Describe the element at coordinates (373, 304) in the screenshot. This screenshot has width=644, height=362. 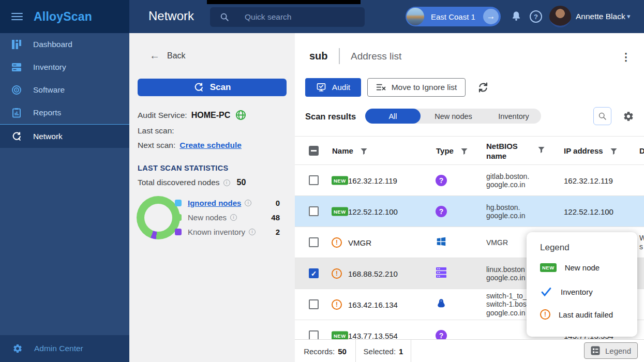
I see `node-name: 163.42.16.134` at that location.